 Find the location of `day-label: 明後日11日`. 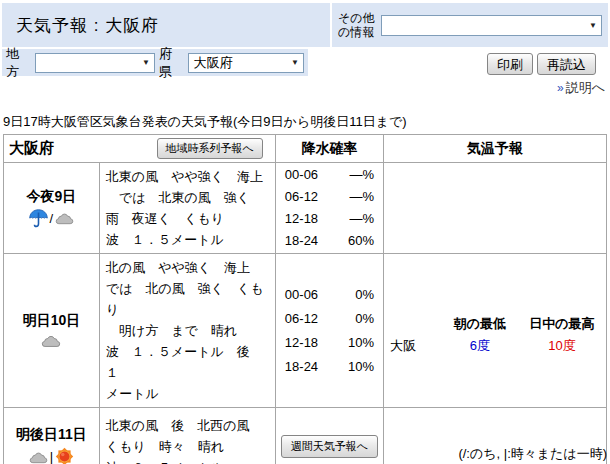

day-label: 明後日11日 is located at coordinates (52, 435).